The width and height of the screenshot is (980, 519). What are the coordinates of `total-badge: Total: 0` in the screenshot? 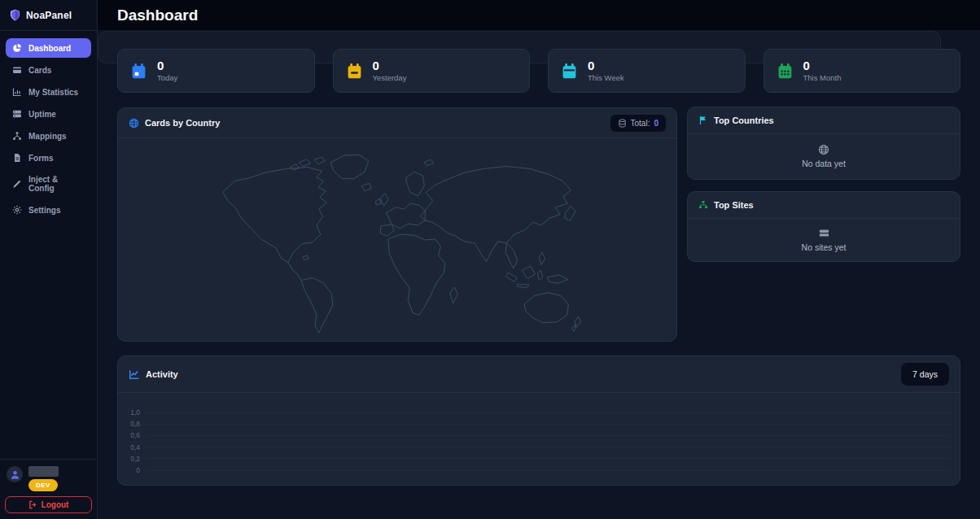 It's located at (638, 124).